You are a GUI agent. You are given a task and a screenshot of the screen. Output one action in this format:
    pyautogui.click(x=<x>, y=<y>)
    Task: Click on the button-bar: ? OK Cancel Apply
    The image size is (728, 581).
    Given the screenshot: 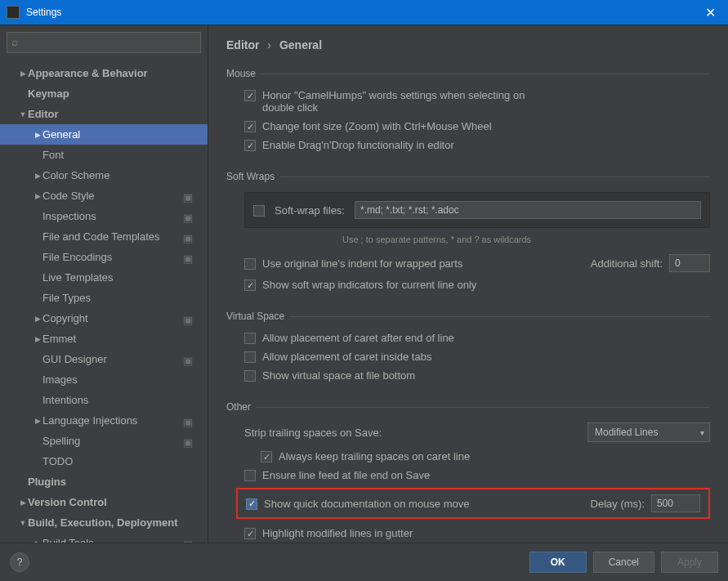 What is the action you would take?
    pyautogui.click(x=364, y=562)
    